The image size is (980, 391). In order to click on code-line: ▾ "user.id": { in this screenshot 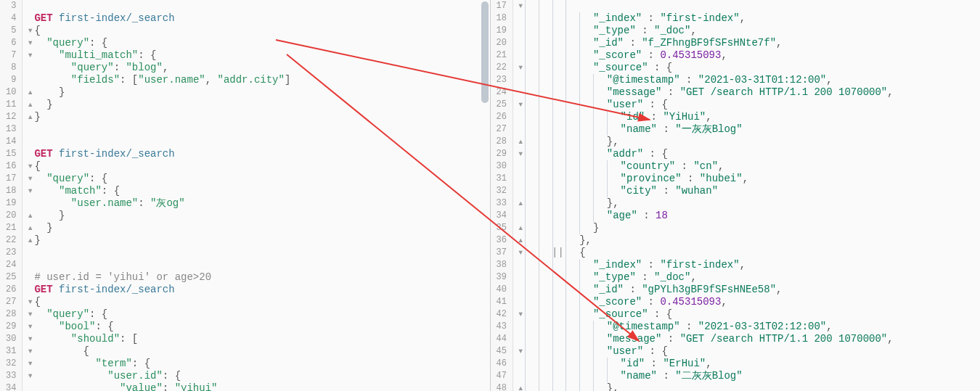, I will do `click(258, 376)`.